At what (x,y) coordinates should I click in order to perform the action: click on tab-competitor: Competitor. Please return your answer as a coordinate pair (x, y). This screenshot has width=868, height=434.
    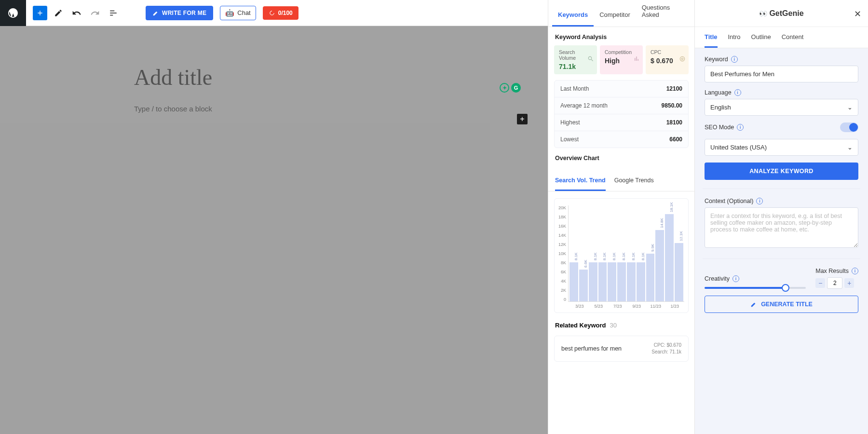
    Looking at the image, I should click on (615, 16).